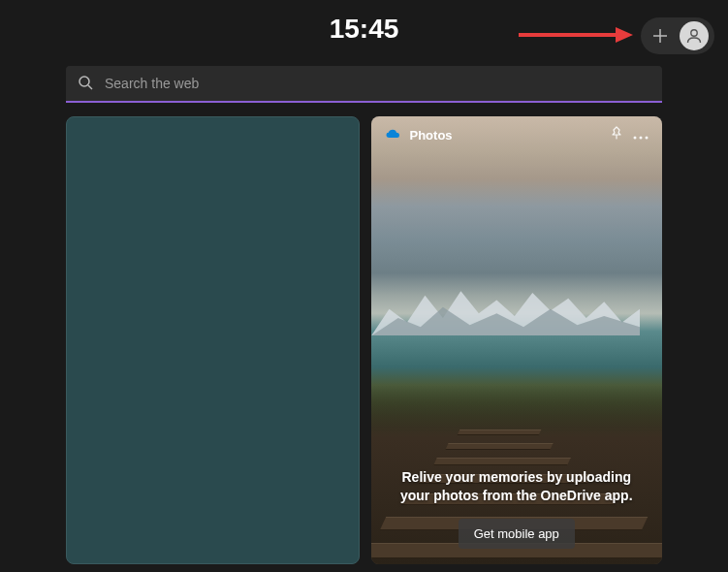 This screenshot has height=572, width=728. I want to click on photos-caption: Relive your memories by uploading your p…, so click(518, 487).